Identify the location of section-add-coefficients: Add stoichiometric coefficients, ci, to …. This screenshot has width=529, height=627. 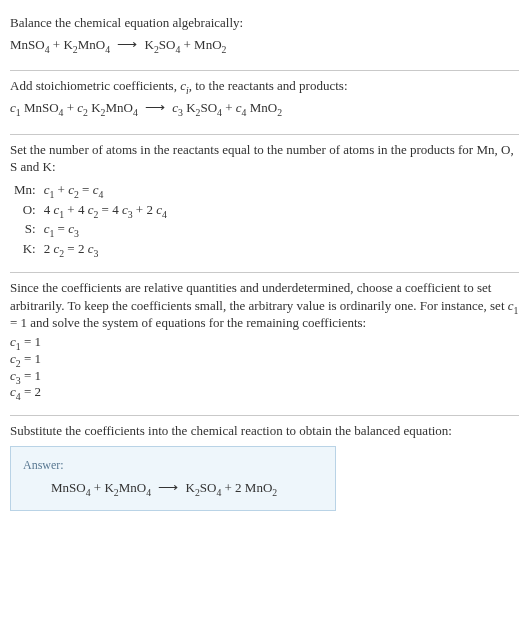
(264, 100).